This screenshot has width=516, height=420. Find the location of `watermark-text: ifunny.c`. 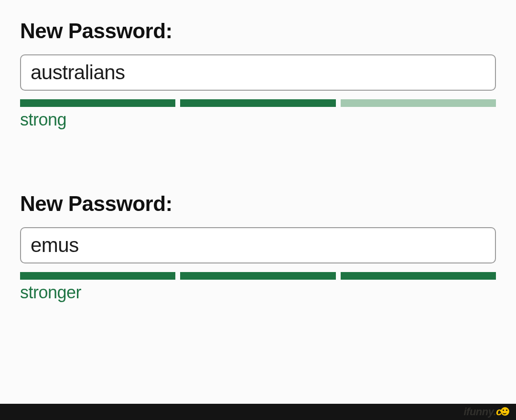

watermark-text: ifunny.c is located at coordinates (486, 412).